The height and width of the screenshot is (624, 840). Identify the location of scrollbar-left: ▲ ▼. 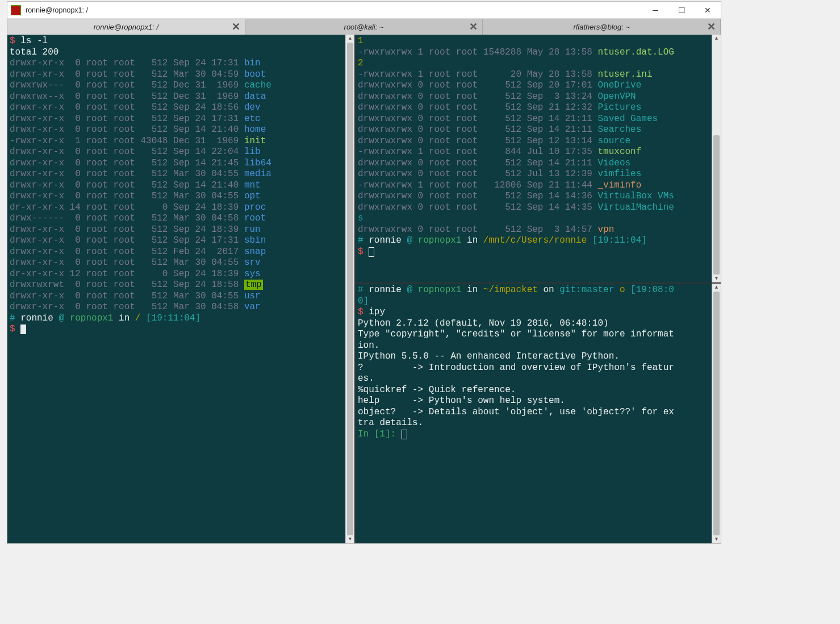
(350, 289).